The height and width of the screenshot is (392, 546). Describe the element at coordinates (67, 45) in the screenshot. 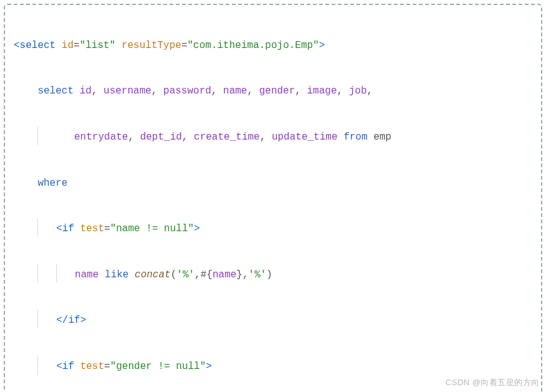

I see `attr-id: id` at that location.